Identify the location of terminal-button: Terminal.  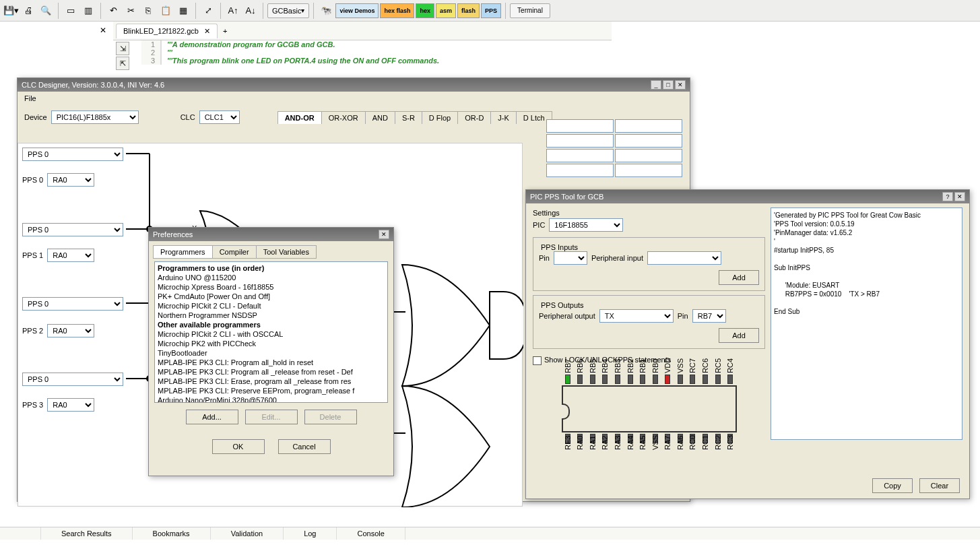
(530, 11).